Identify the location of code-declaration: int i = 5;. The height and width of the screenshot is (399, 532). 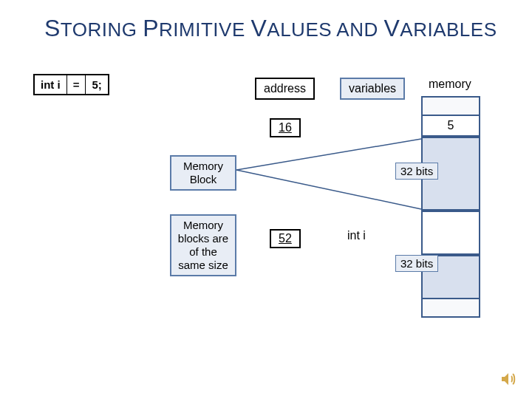
(71, 84).